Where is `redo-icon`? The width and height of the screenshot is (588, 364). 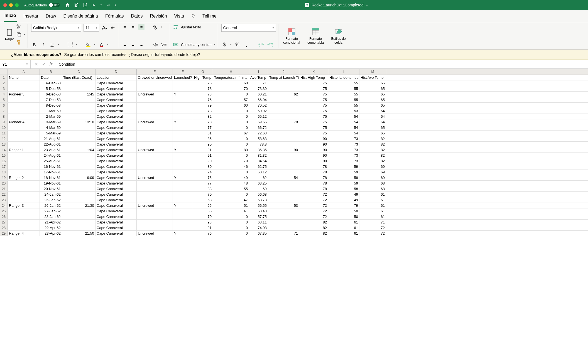 redo-icon is located at coordinates (108, 5).